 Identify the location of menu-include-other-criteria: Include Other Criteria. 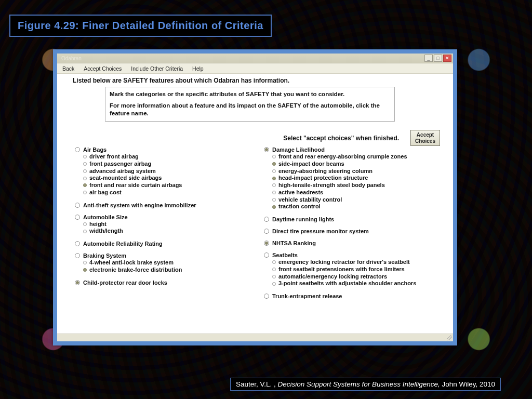
(157, 69).